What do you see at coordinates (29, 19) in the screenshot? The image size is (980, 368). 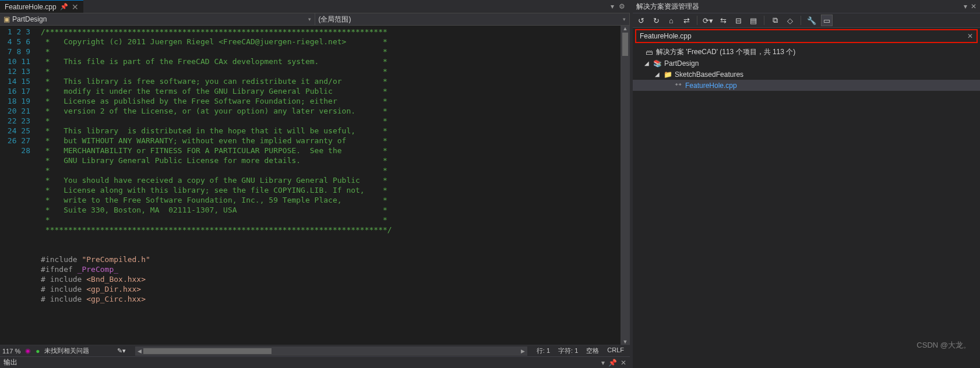 I see `scope-label: PartDesign` at bounding box center [29, 19].